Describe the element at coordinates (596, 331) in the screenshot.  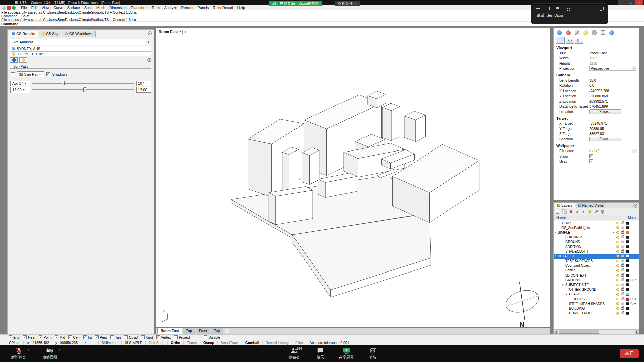
I see `layers-horizontal-scrollbar: ◀ ▶` at that location.